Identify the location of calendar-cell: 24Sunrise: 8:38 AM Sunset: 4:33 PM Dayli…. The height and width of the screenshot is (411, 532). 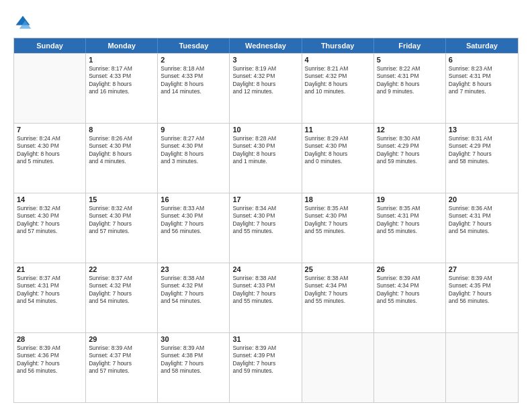
(266, 298).